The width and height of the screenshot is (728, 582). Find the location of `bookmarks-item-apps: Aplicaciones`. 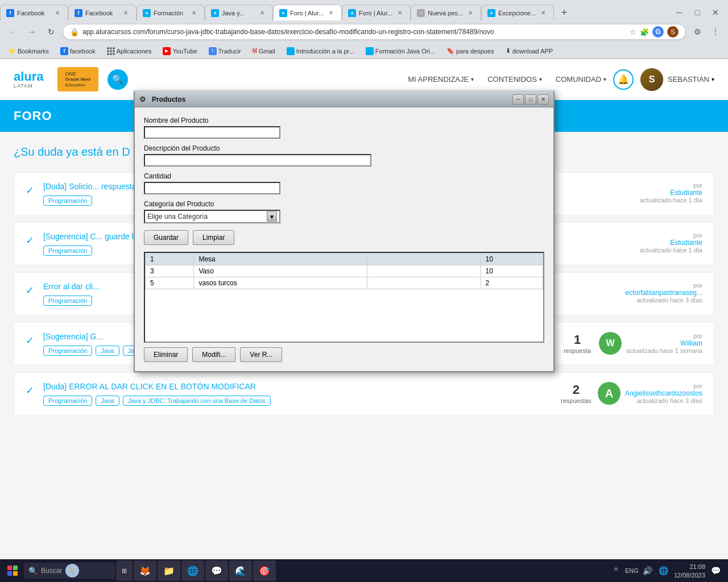

bookmarks-item-apps: Aplicaciones is located at coordinates (130, 51).